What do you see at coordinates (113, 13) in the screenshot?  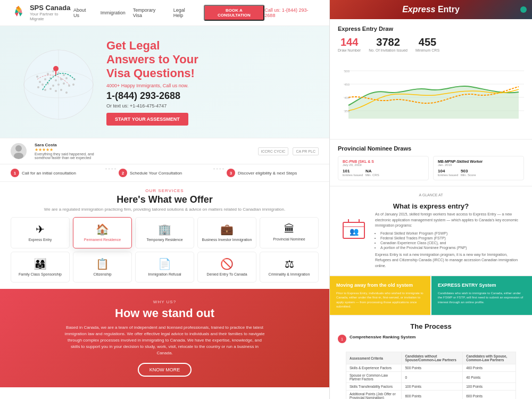 I see `nav-immigration: Immigration` at bounding box center [113, 13].